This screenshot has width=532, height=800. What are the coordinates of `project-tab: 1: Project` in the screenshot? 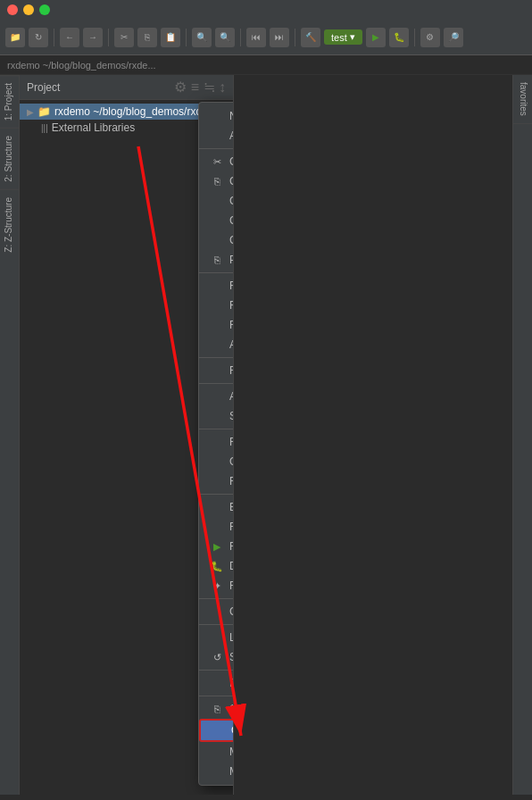 It's located at (9, 102).